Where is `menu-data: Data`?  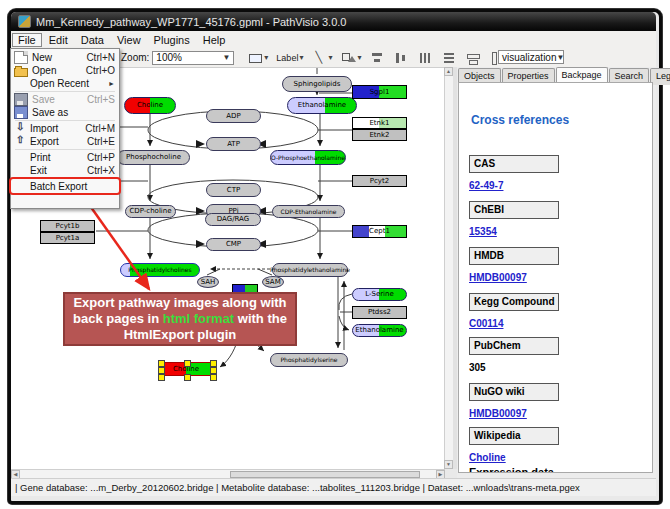
menu-data: Data is located at coordinates (92, 40).